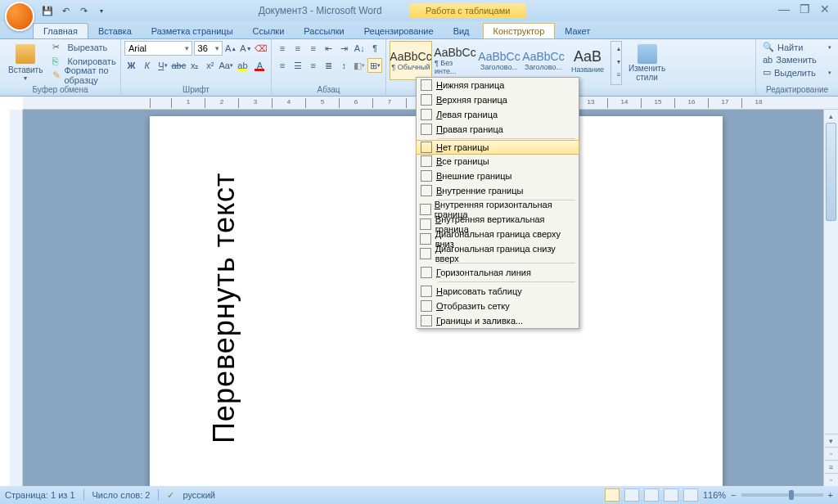 The height and width of the screenshot is (504, 838). Describe the element at coordinates (324, 31) in the screenshot. I see `tab-mailings: Рассылки` at that location.